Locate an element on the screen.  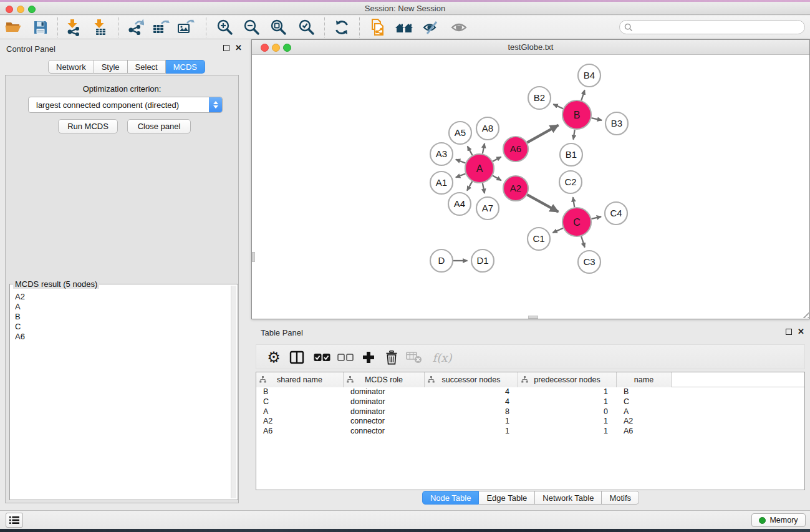
cell-name: B is located at coordinates (644, 392).